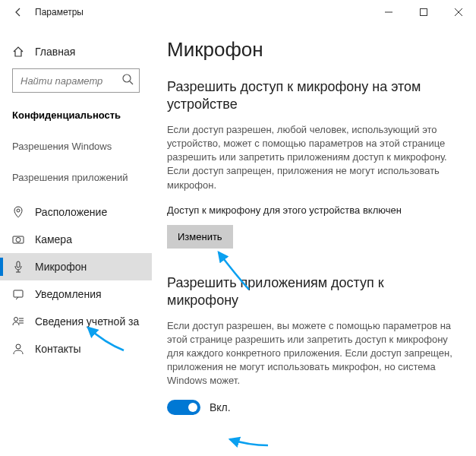 The height and width of the screenshot is (456, 476). Describe the element at coordinates (424, 12) in the screenshot. I see `maximize-button` at that location.